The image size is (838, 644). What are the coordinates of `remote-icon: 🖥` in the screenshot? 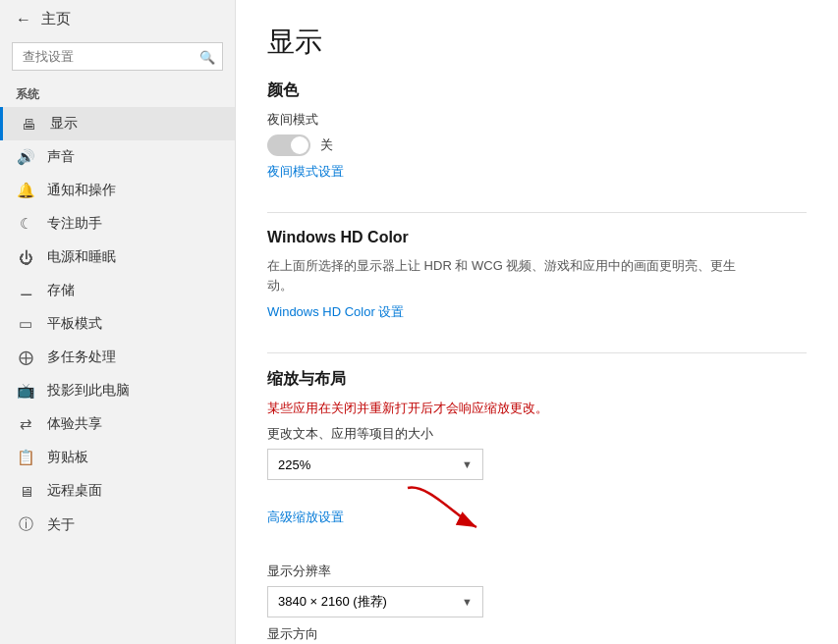 It's located at (26, 491).